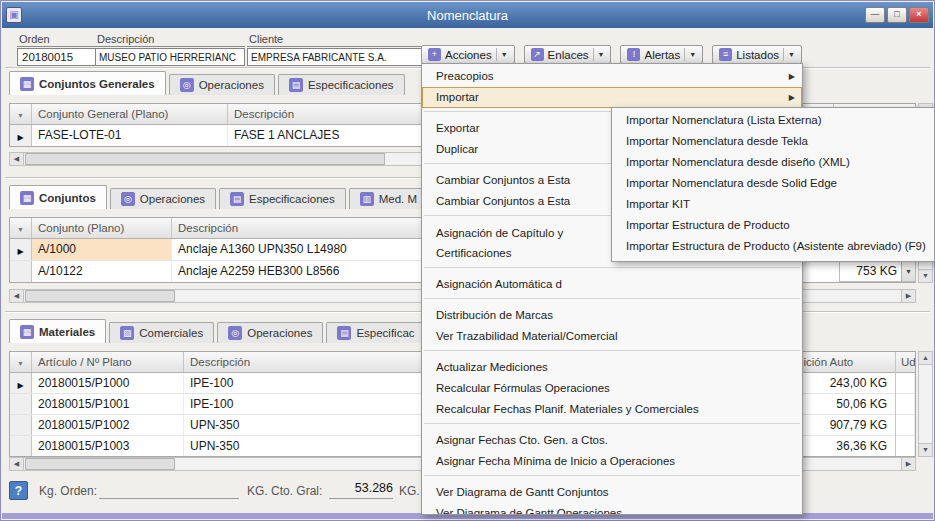 This screenshot has height=521, width=935. I want to click on cliente-input, so click(335, 57).